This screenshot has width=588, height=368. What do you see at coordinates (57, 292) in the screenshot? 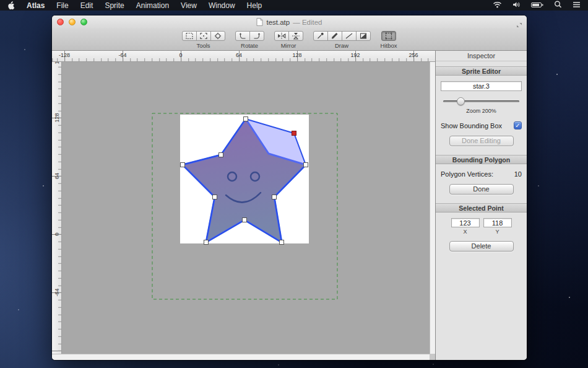
I see `vruler-label: -64` at bounding box center [57, 292].